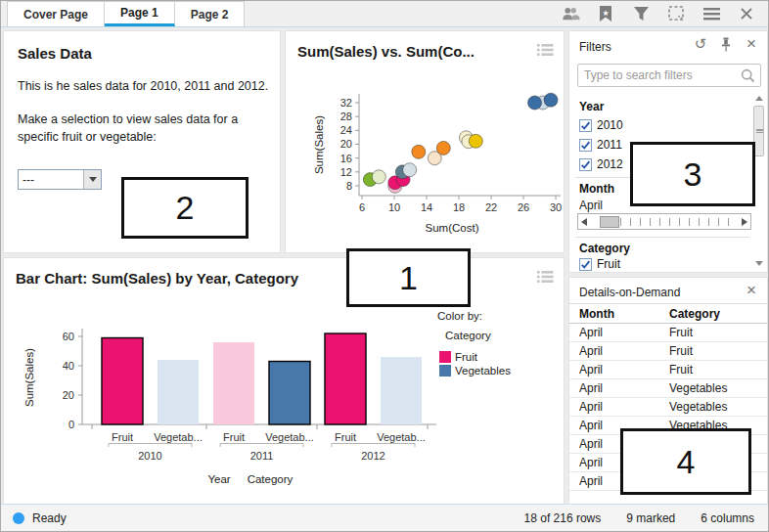 The image size is (769, 532). I want to click on svg-text: Category, so click(270, 479).